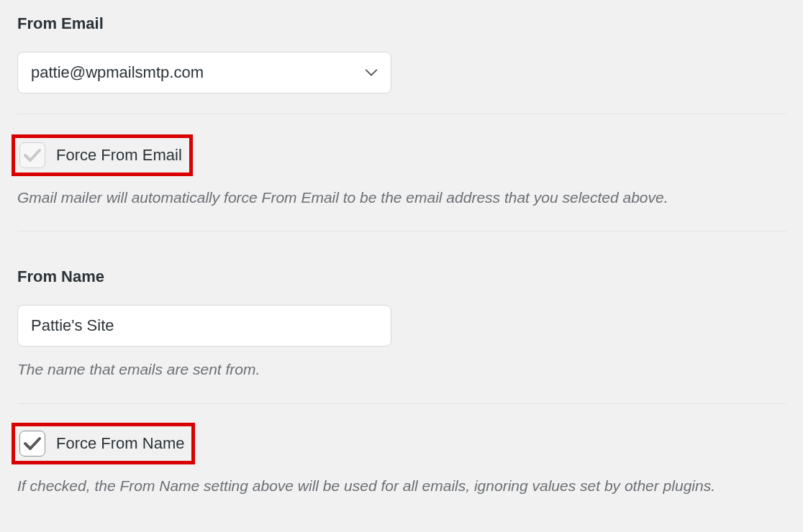  Describe the element at coordinates (102, 155) in the screenshot. I see `highlight-box: Force From Email` at that location.